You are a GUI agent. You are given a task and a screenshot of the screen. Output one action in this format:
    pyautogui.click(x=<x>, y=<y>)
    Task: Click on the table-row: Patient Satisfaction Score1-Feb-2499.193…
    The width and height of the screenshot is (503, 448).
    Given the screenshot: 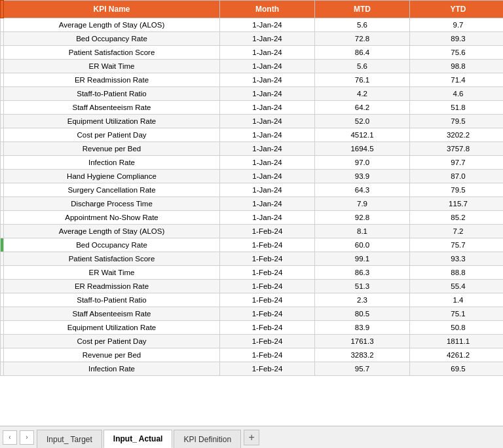 What is the action you would take?
    pyautogui.click(x=252, y=259)
    